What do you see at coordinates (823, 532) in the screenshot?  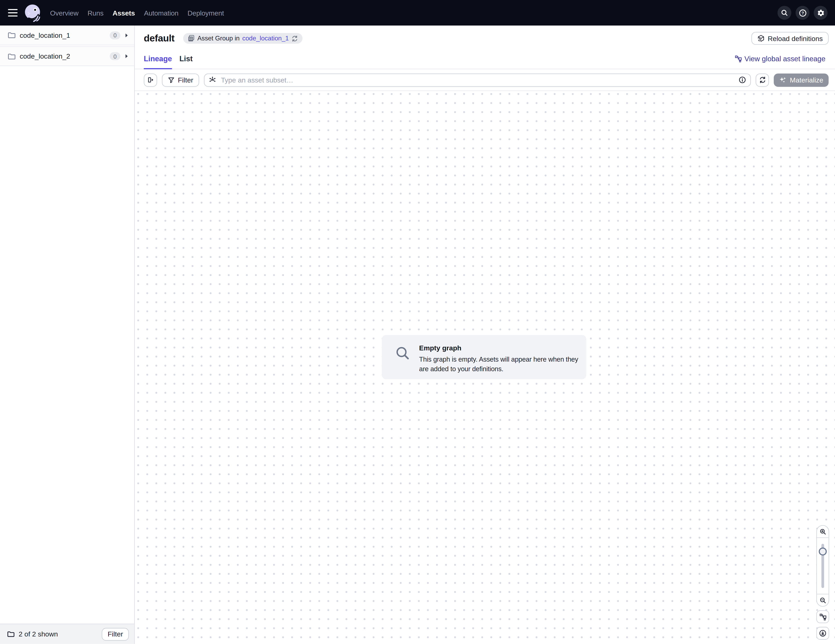 I see `zoom-in-button` at bounding box center [823, 532].